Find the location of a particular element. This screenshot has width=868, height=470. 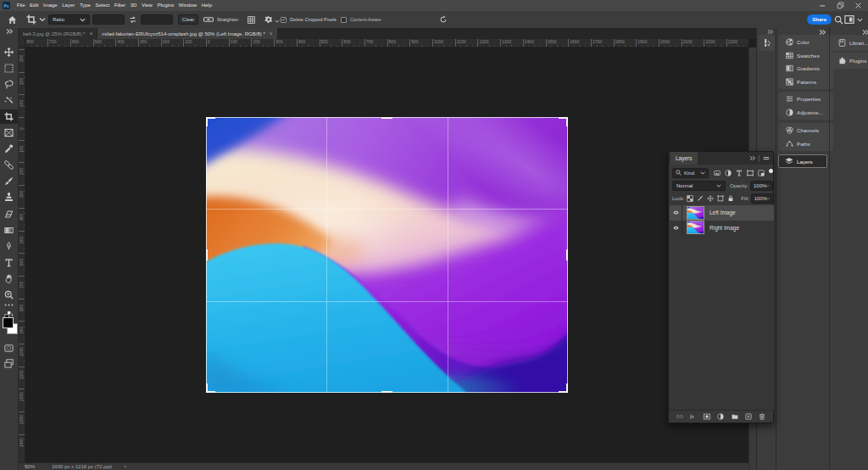

new-layer-icon is located at coordinates (748, 417).